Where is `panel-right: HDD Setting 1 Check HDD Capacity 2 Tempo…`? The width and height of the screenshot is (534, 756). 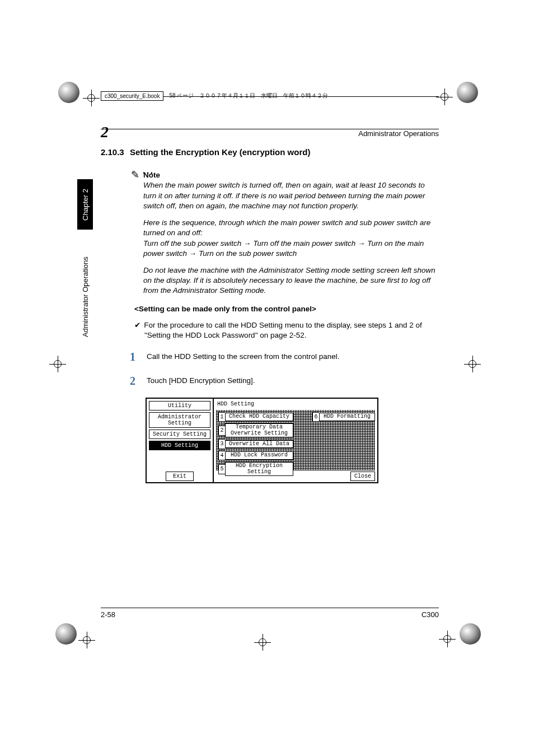 panel-right: HDD Setting 1 Check HDD Capacity 2 Tempo… is located at coordinates (296, 440).